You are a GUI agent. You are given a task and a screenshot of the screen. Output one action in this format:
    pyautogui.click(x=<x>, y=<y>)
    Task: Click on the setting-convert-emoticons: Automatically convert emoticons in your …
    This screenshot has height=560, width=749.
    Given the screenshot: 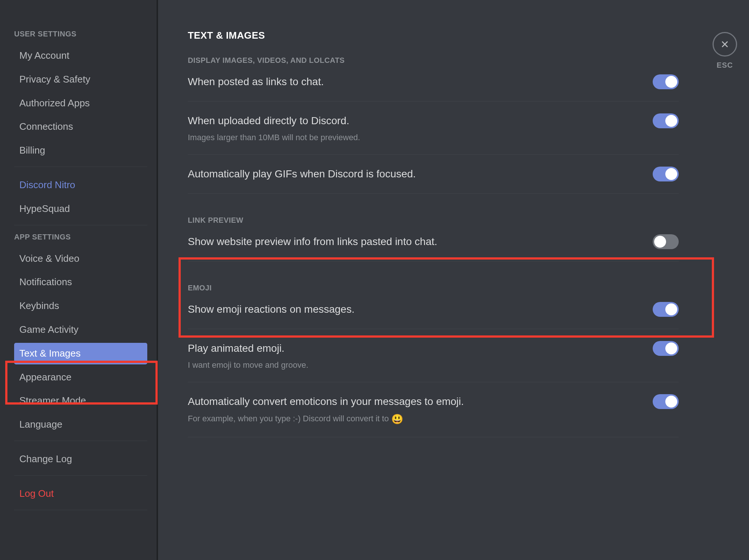 What is the action you would take?
    pyautogui.click(x=433, y=416)
    